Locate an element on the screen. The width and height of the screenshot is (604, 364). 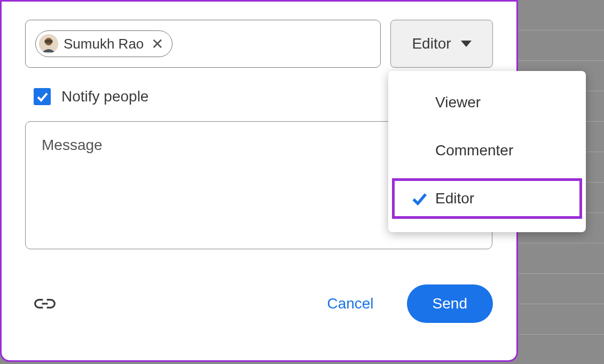
role-option-label: Editor is located at coordinates (455, 199).